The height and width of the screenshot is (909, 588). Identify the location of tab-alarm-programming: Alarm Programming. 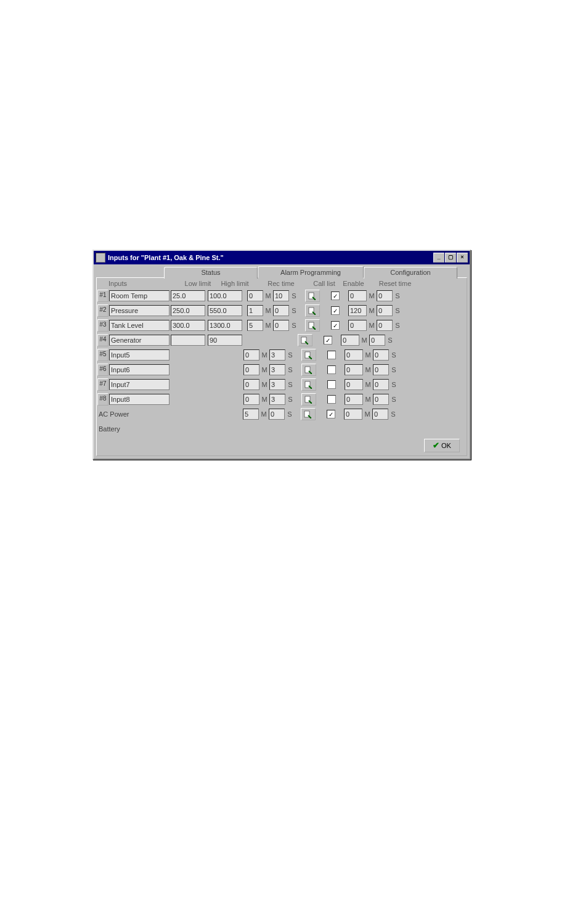
(311, 272).